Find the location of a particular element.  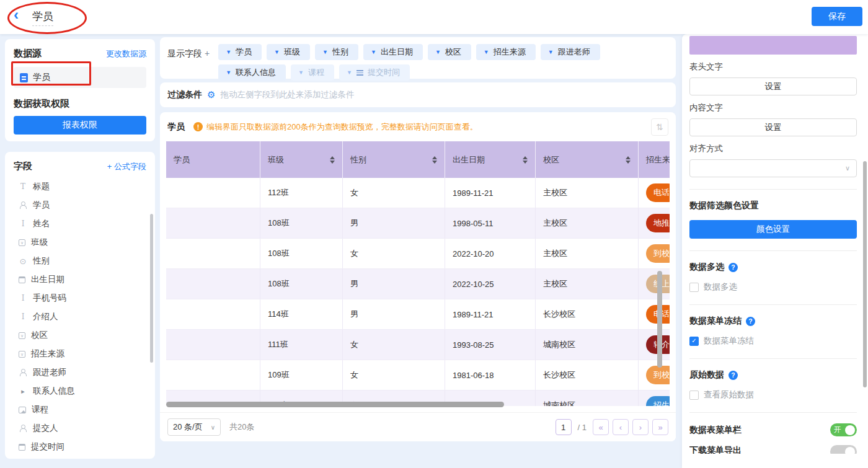

field-list-item: 提交时间 is located at coordinates (80, 447).